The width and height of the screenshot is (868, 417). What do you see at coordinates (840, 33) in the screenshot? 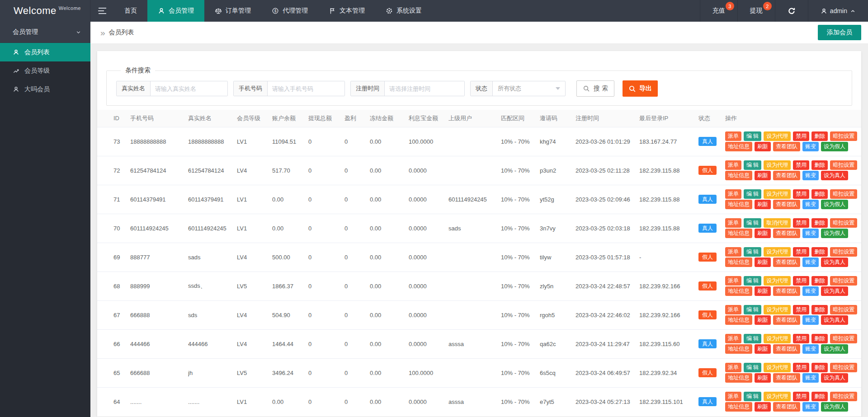
I see `add-member-button: 添加会员` at bounding box center [840, 33].